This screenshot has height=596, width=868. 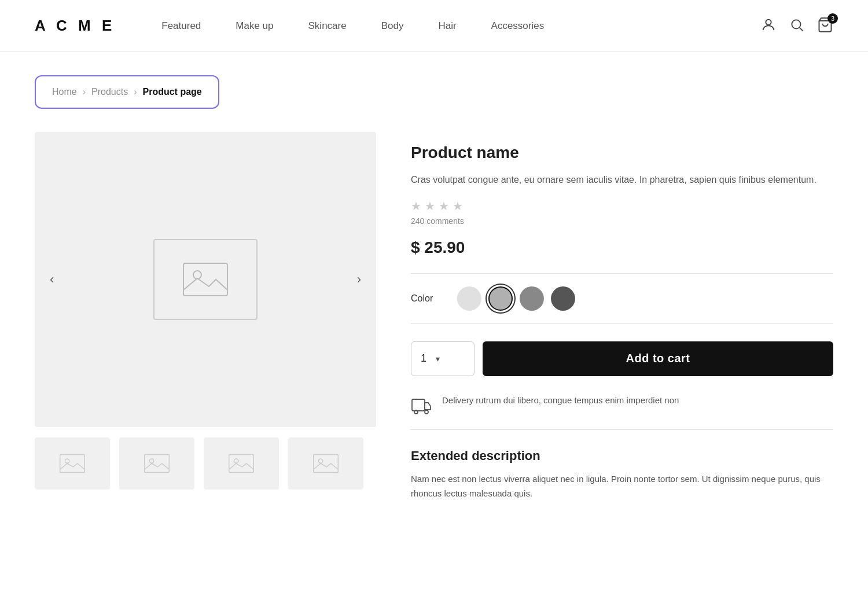 What do you see at coordinates (392, 26) in the screenshot?
I see `nav-item-body: Body` at bounding box center [392, 26].